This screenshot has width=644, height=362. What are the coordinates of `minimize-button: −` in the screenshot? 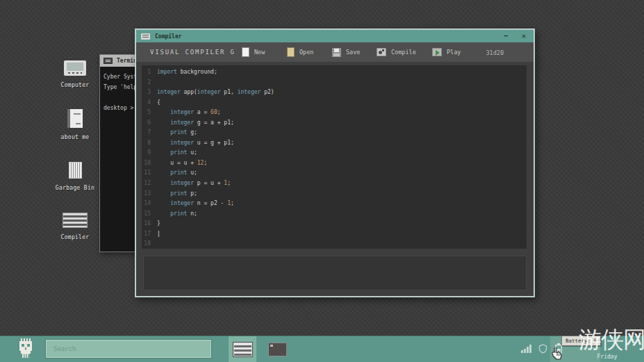 It's located at (506, 36).